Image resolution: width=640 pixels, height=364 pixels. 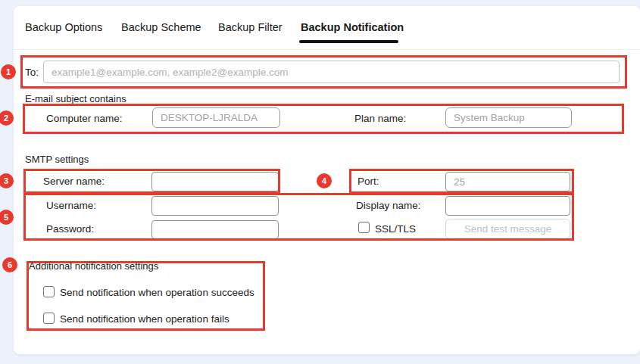 What do you see at coordinates (74, 182) in the screenshot?
I see `server-name-label: Server name:` at bounding box center [74, 182].